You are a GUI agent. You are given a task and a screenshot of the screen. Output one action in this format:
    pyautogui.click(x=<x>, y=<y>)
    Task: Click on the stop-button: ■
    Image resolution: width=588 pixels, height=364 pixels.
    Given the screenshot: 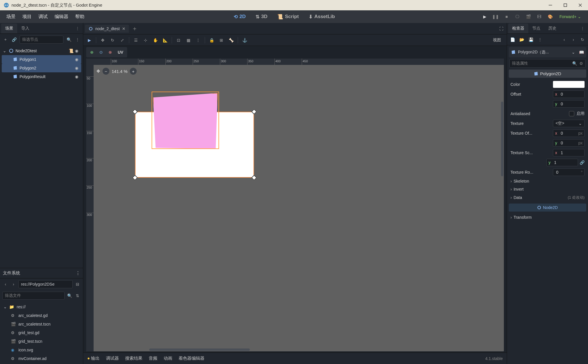 What is the action you would take?
    pyautogui.click(x=506, y=17)
    